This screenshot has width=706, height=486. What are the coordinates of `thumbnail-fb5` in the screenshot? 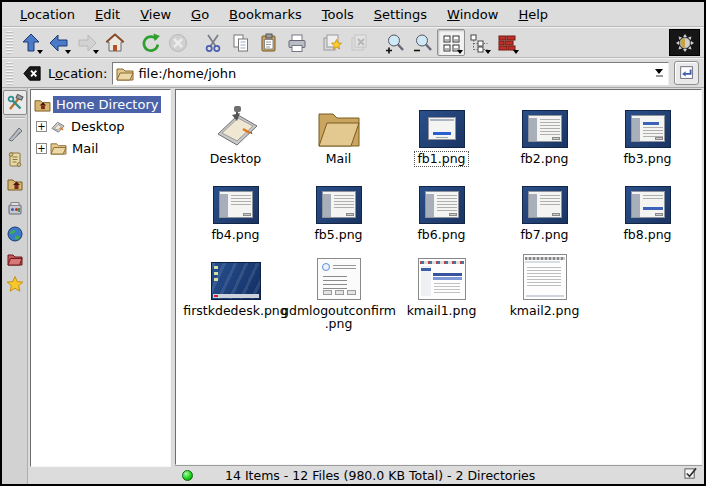 It's located at (339, 205).